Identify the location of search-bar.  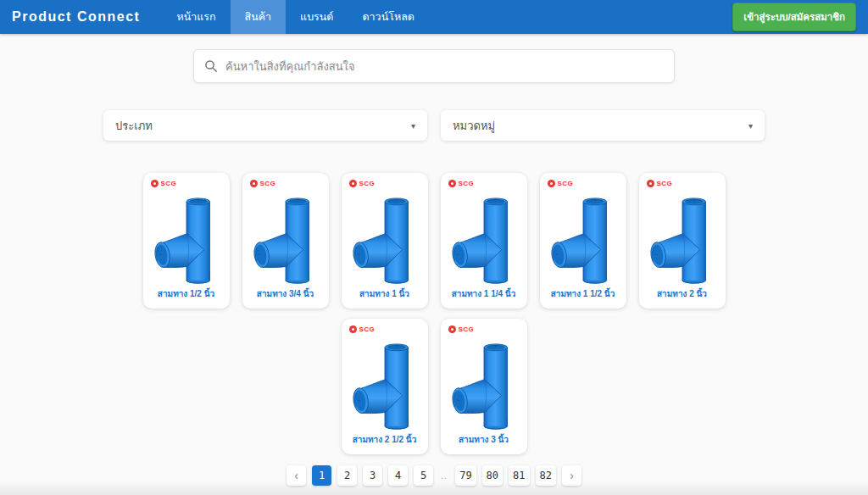
(434, 66).